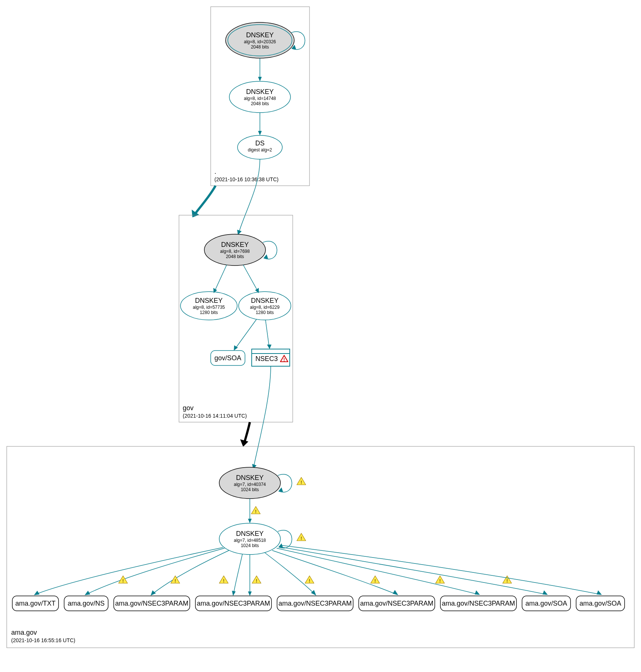  I want to click on node-gov-nsec3: NSEC3 !, so click(271, 358).